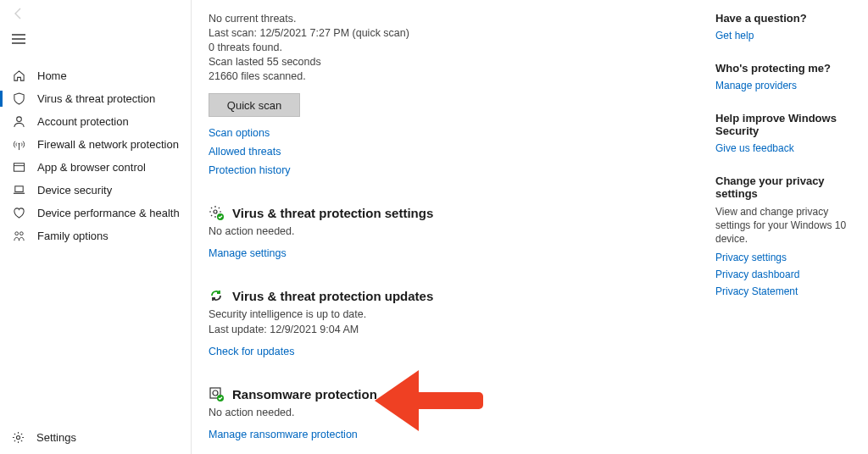 This screenshot has width=868, height=454. Describe the element at coordinates (787, 148) in the screenshot. I see `feedback-link: Give us feedback` at that location.